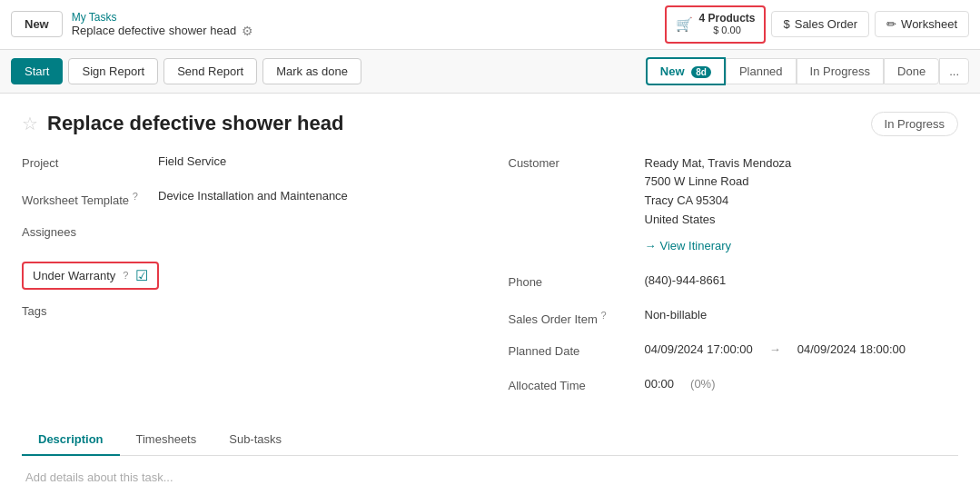 The image size is (980, 485). What do you see at coordinates (892, 24) in the screenshot?
I see `pencil-icon: ✏` at bounding box center [892, 24].